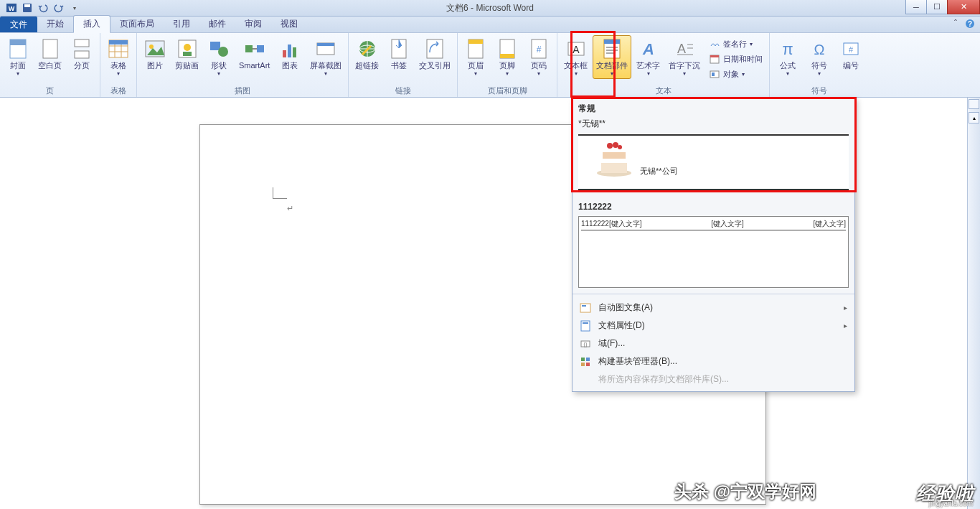 The height and width of the screenshot is (509, 980). What do you see at coordinates (788, 49) in the screenshot?
I see `svg-text: π` at bounding box center [788, 49].